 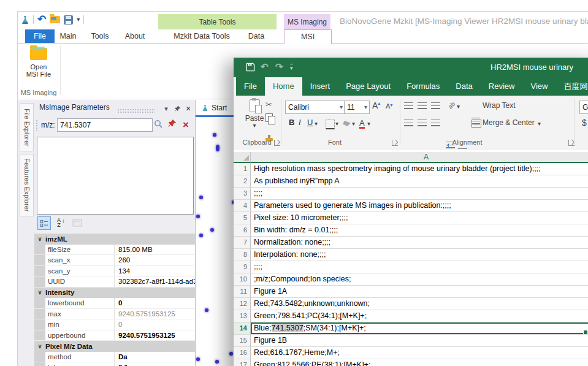 I want to click on excel-tab-page-layout: Page Layout, so click(x=368, y=86).